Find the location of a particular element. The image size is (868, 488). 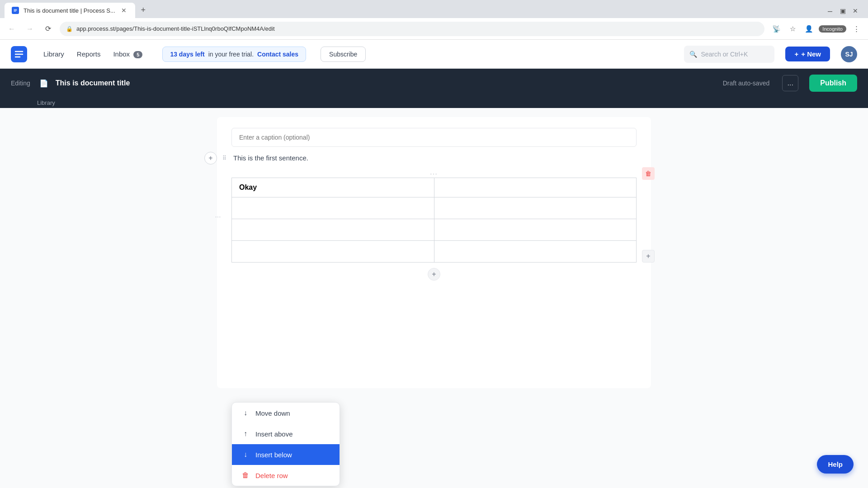

editor-header: Editing 📄 This is document title Draft a… is located at coordinates (434, 83).